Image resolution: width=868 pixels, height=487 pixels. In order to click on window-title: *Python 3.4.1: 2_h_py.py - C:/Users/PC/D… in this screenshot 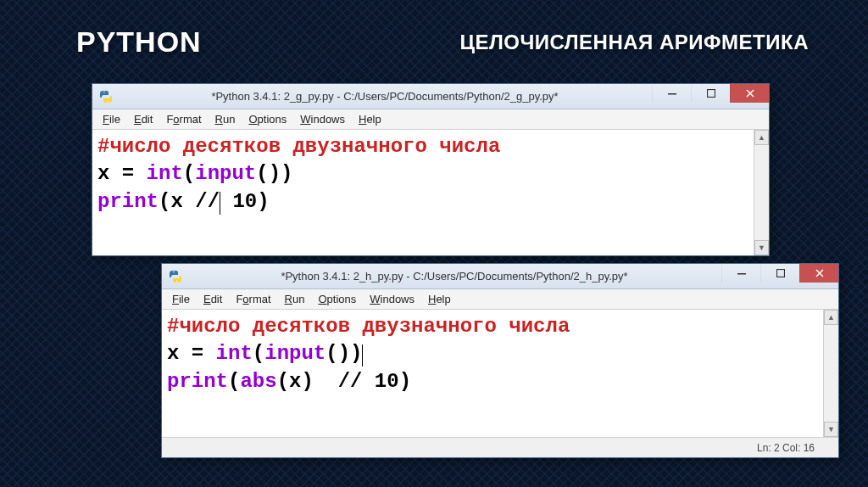, I will do `click(454, 277)`.